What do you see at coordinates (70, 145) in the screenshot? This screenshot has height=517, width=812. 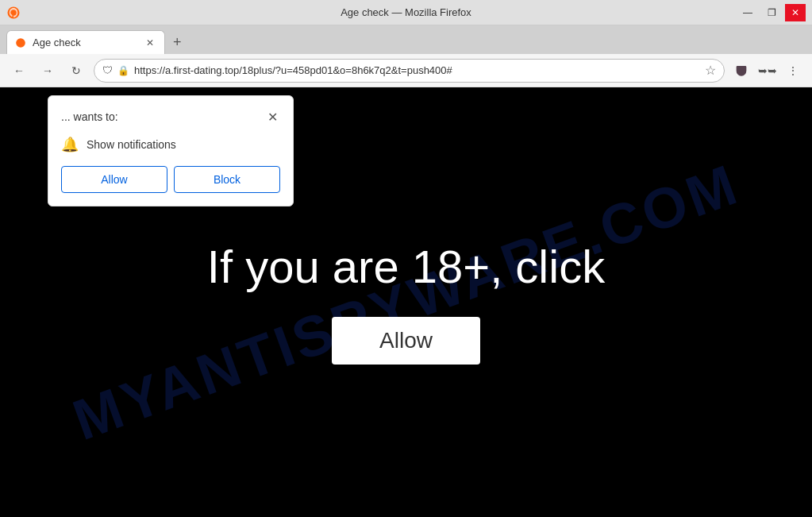 I see `bell-icon: 🔔` at bounding box center [70, 145].